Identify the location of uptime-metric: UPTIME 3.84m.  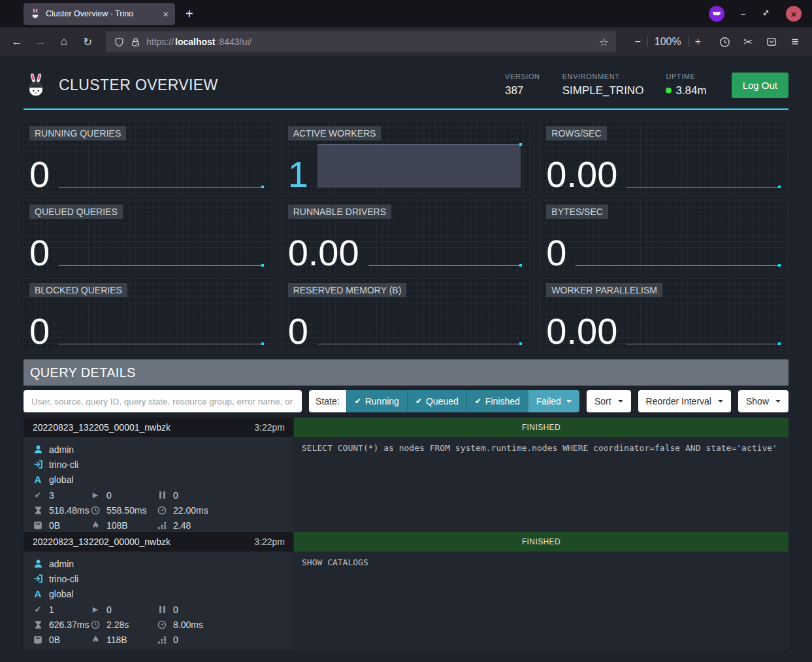
(686, 85).